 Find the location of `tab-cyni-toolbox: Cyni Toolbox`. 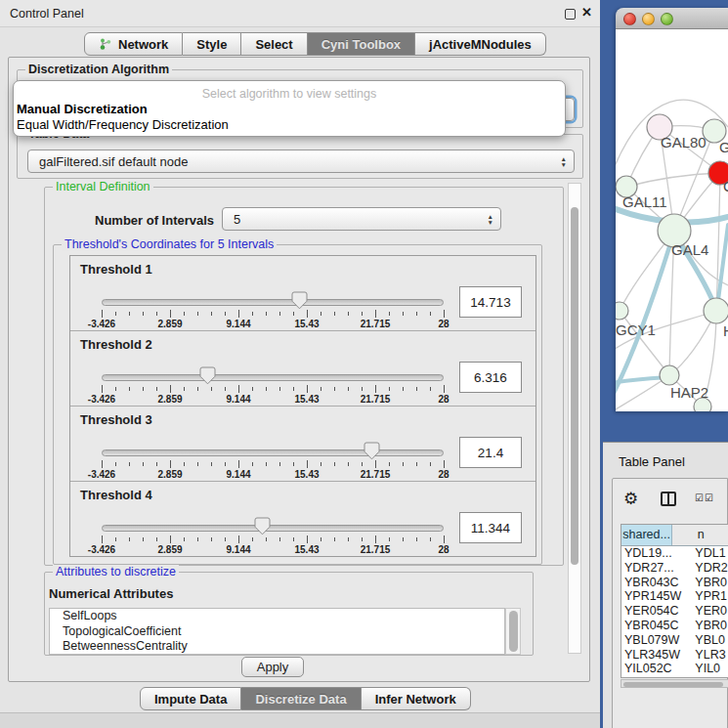

tab-cyni-toolbox: Cyni Toolbox is located at coordinates (362, 44).